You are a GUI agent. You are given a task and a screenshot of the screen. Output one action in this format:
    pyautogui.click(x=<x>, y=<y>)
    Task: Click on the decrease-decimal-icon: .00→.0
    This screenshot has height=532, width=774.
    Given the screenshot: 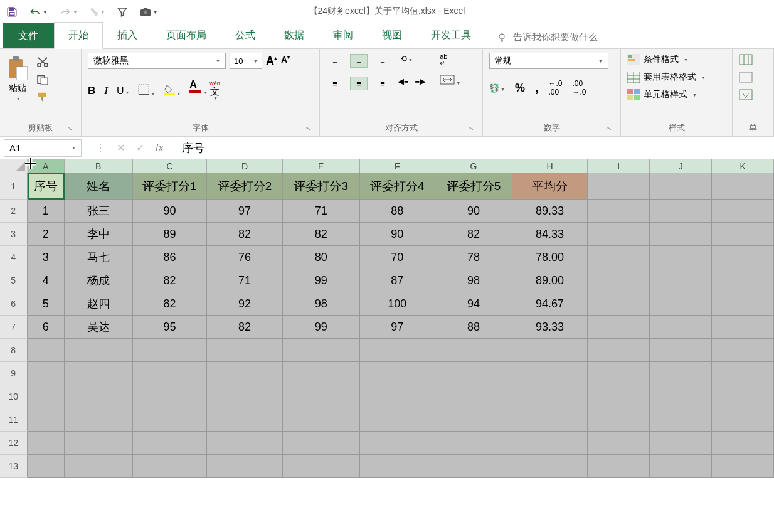 What is the action you would take?
    pyautogui.click(x=580, y=88)
    